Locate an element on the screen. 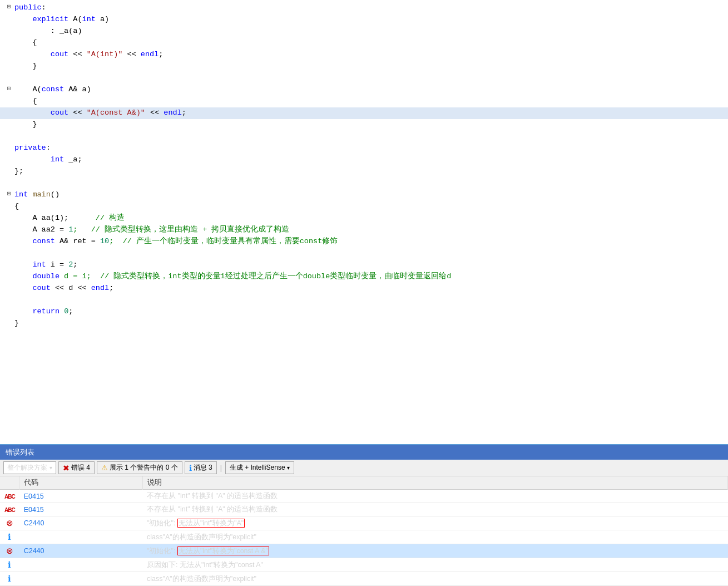  code-token: A& a) is located at coordinates (78, 90).